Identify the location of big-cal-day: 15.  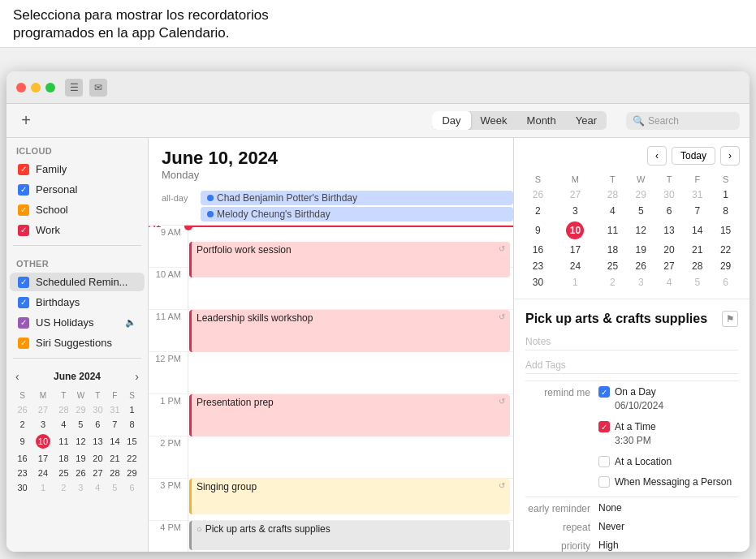
(726, 230).